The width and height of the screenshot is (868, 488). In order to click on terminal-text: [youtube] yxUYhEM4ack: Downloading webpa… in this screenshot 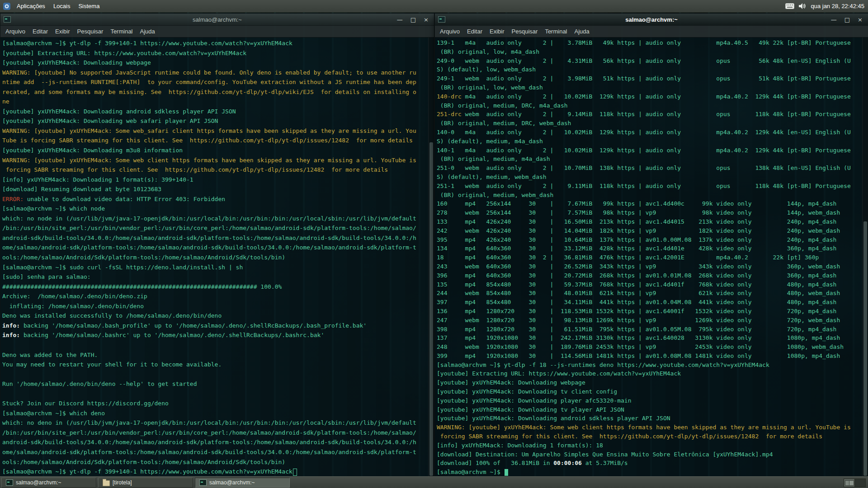, I will do `click(511, 382)`.